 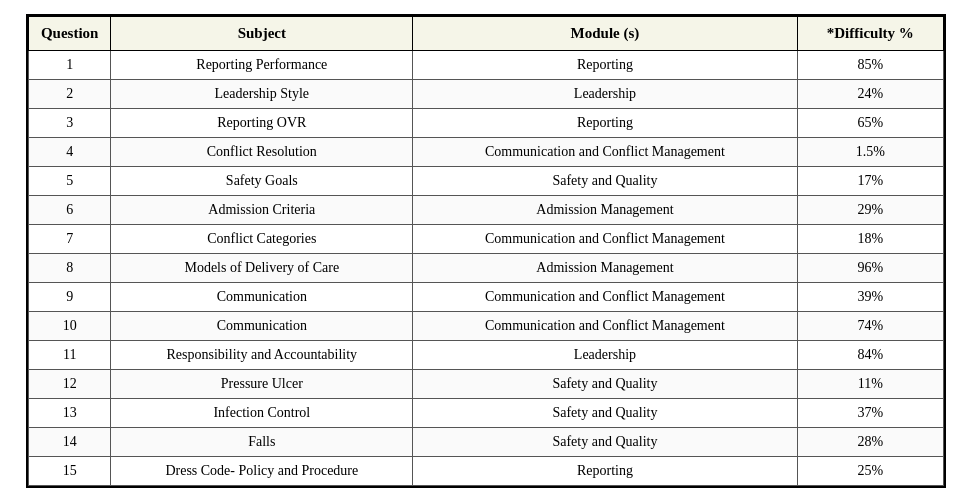 I want to click on table-row: 6Admission CriteriaAdmission Management2…, so click(x=486, y=210).